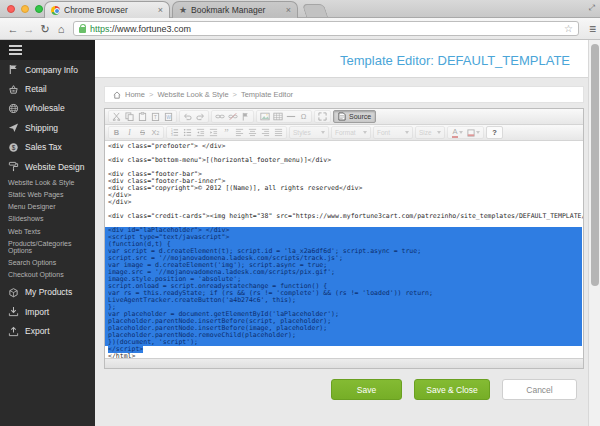 This screenshot has height=426, width=600. Describe the element at coordinates (116, 132) in the screenshot. I see `bold-icon: B` at that location.